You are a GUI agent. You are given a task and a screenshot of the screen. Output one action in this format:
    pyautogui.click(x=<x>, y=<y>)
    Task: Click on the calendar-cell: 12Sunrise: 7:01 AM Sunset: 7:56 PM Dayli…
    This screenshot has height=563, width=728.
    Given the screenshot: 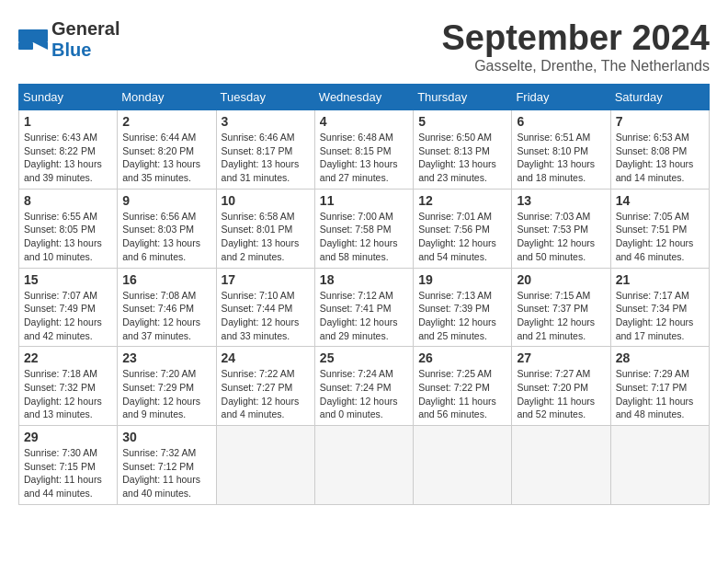 What is the action you would take?
    pyautogui.click(x=463, y=228)
    